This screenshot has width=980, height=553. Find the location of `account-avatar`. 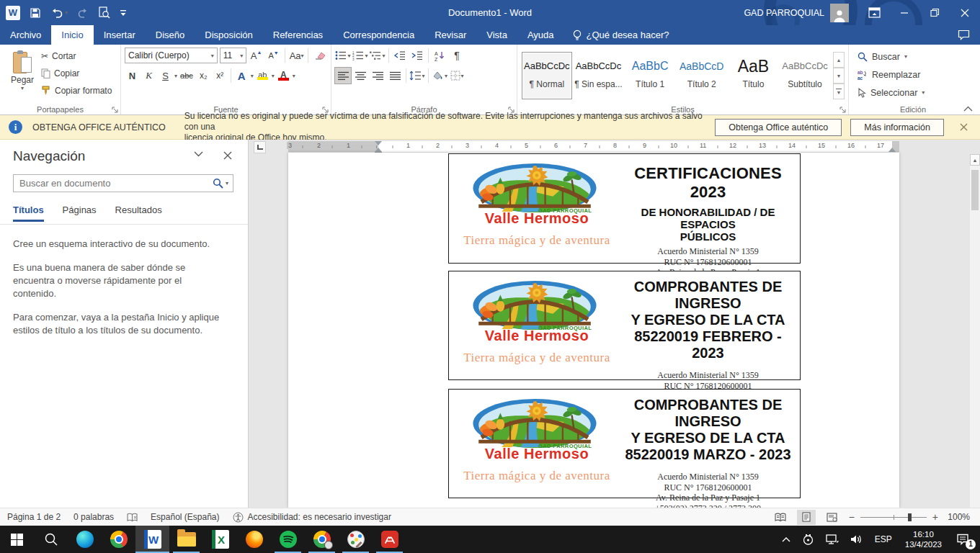

account-avatar is located at coordinates (839, 13).